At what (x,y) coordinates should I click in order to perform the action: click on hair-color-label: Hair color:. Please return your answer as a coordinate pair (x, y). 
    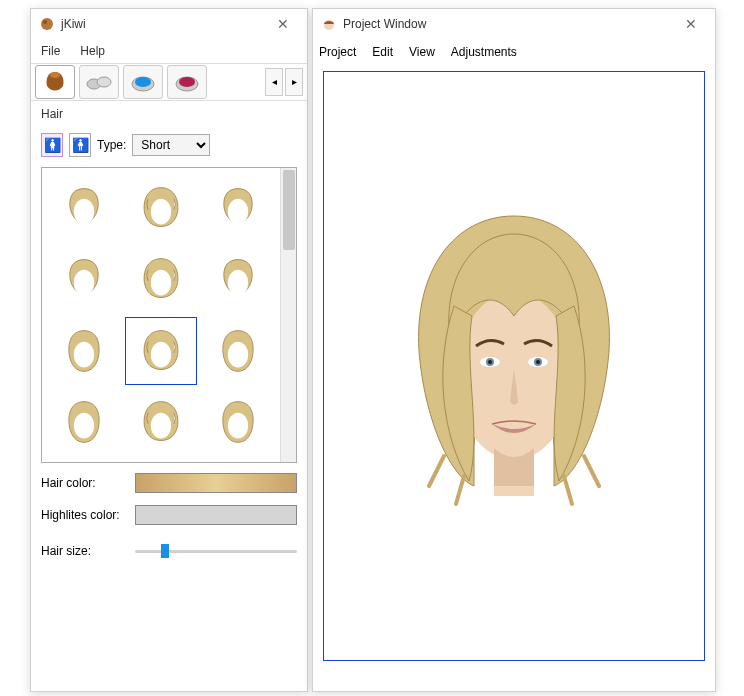
    Looking at the image, I should click on (84, 483).